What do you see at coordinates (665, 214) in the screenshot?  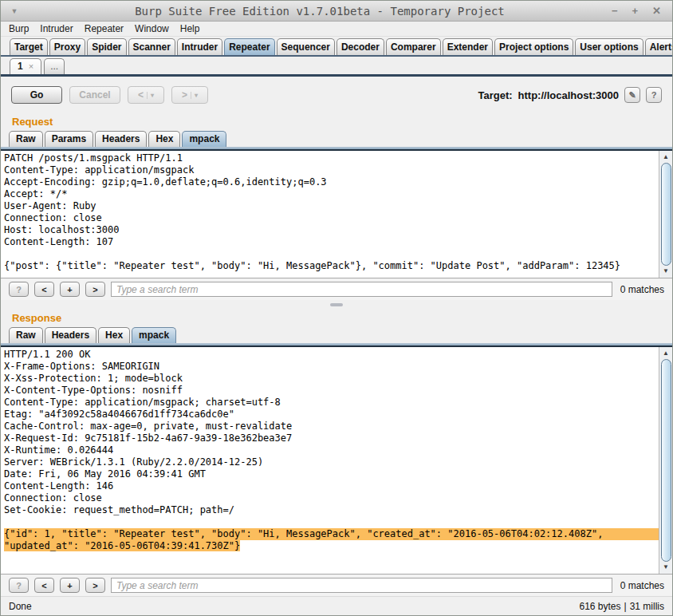 I see `request-scrollbar: ▲ ▼` at bounding box center [665, 214].